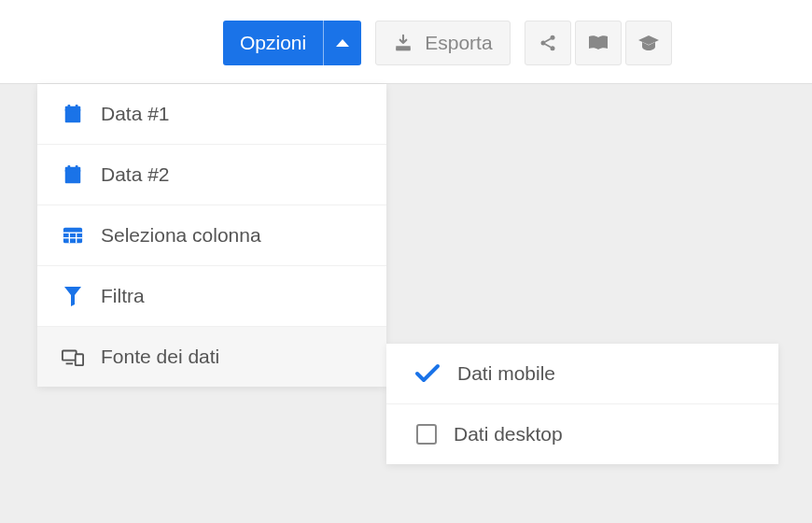 The width and height of the screenshot is (812, 523). I want to click on dropdown-item-date2: Data #2, so click(212, 176).